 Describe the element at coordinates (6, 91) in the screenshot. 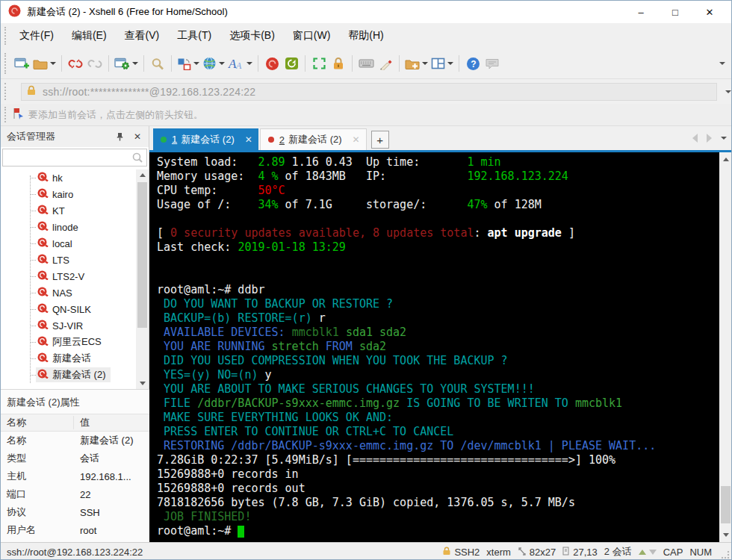

I see `addressbar-grip` at that location.